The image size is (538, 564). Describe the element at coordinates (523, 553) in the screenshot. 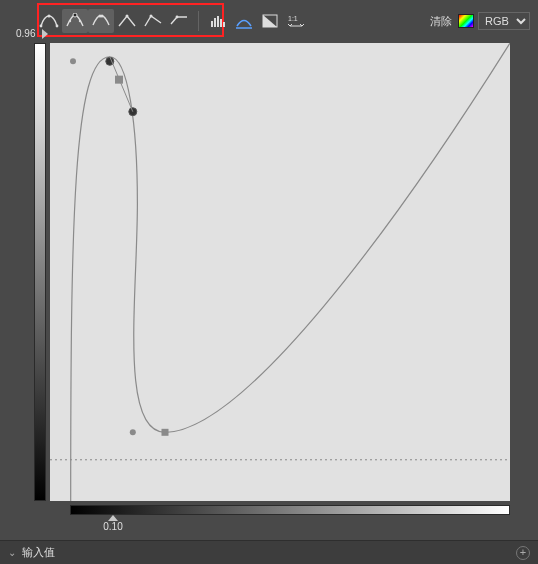

I see `add-button: +` at that location.